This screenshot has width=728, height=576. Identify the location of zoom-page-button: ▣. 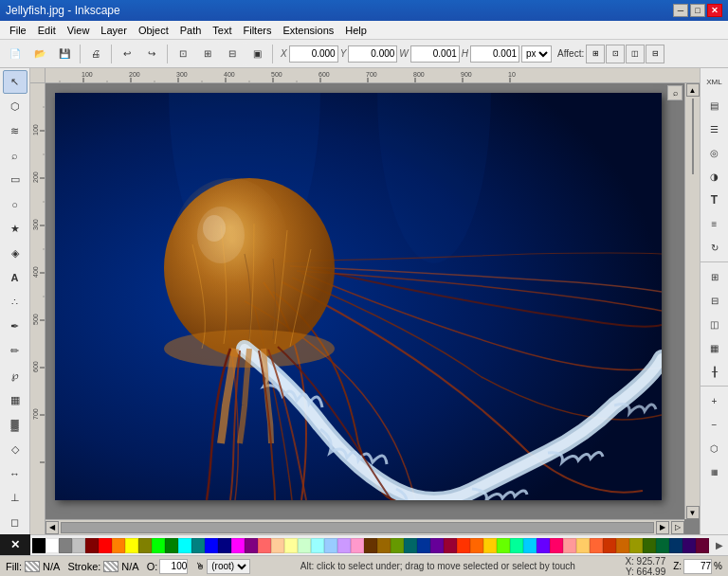
(257, 54).